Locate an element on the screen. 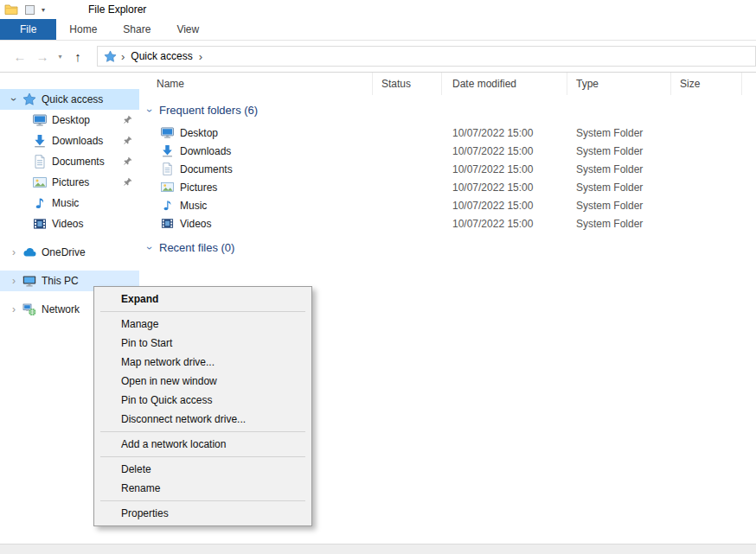 The height and width of the screenshot is (554, 756). sidebar-item-music: Music is located at coordinates (69, 203).